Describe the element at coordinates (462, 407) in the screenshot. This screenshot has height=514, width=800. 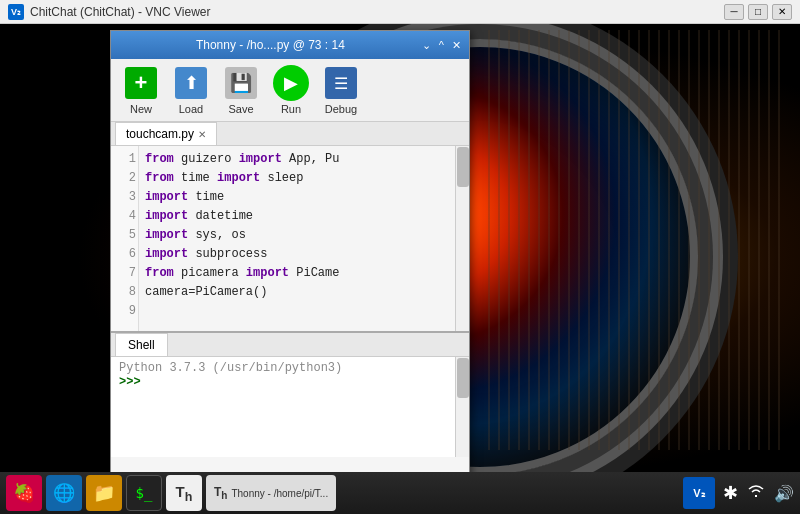
I see `shell-scrollbar` at that location.